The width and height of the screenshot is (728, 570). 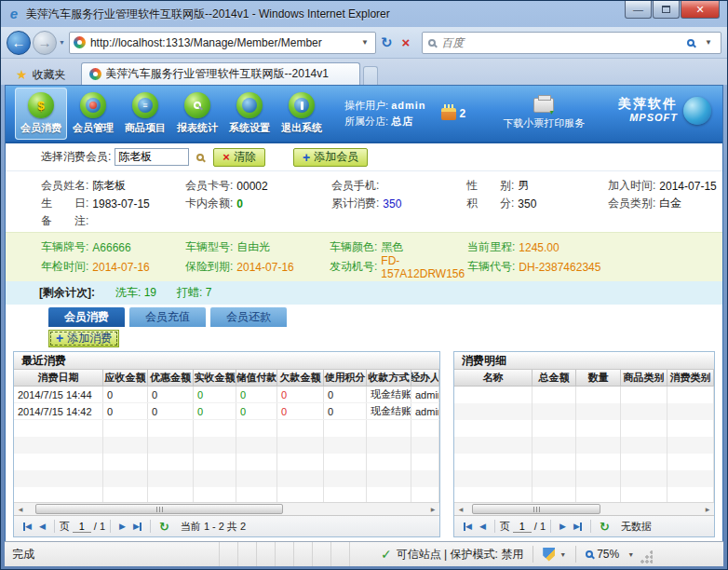 What do you see at coordinates (136, 292) in the screenshot?
I see `wash-count: 洗车: 19` at bounding box center [136, 292].